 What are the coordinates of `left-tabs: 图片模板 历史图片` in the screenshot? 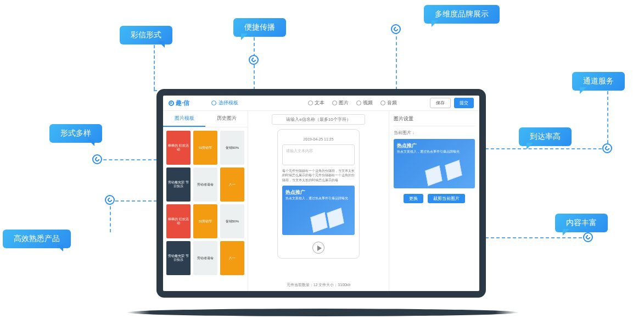 It's located at (205, 119).